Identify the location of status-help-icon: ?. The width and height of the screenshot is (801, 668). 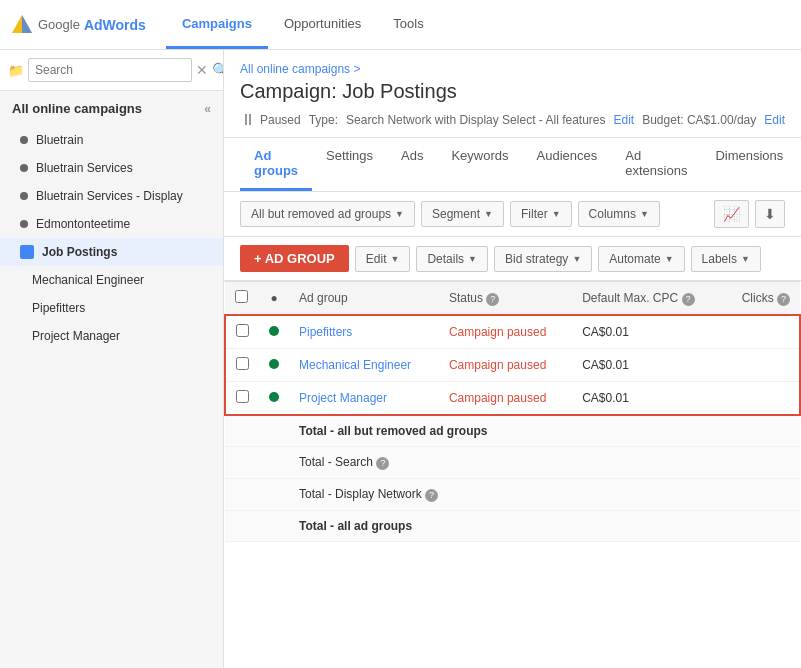
(492, 300).